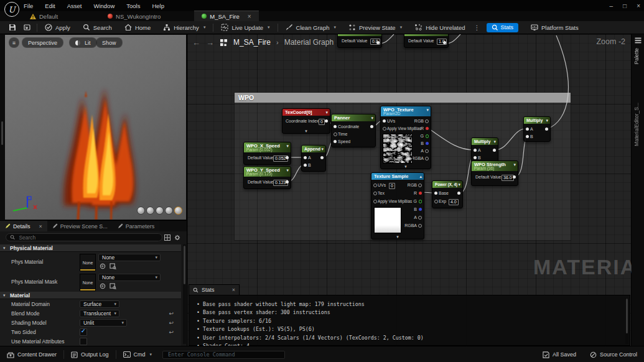 The width and height of the screenshot is (644, 362). Describe the element at coordinates (353, 131) in the screenshot. I see `node-panner: Panner▾ Coordinate Time Speed` at that location.